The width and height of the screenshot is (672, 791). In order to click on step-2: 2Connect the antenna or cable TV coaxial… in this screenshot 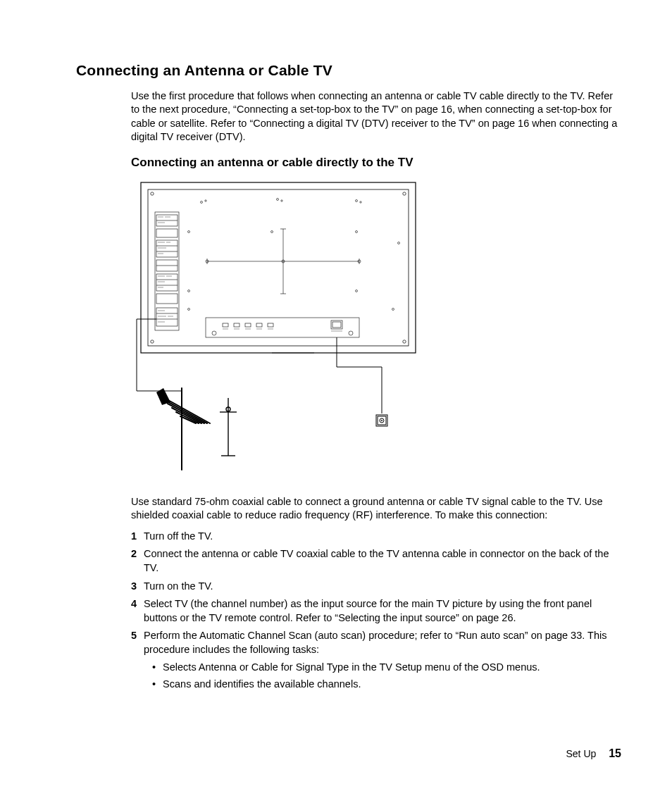, I will do `click(376, 561)`.